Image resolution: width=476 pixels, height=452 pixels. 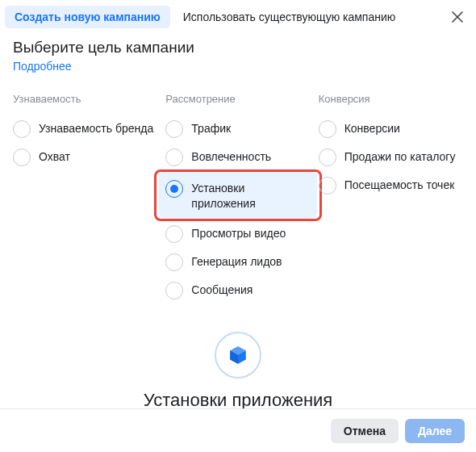 What do you see at coordinates (237, 234) in the screenshot?
I see `objective-video-views: Просмотры видео` at bounding box center [237, 234].